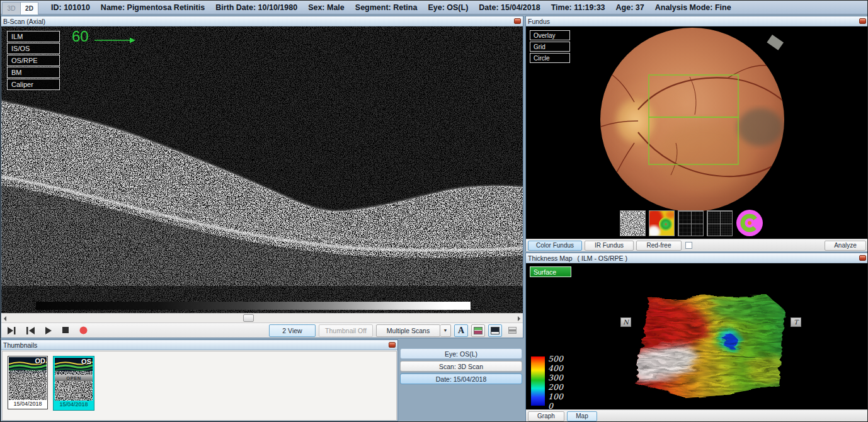 The width and height of the screenshot is (868, 422). I want to click on thickness-toolbar: Graph Map, so click(697, 416).